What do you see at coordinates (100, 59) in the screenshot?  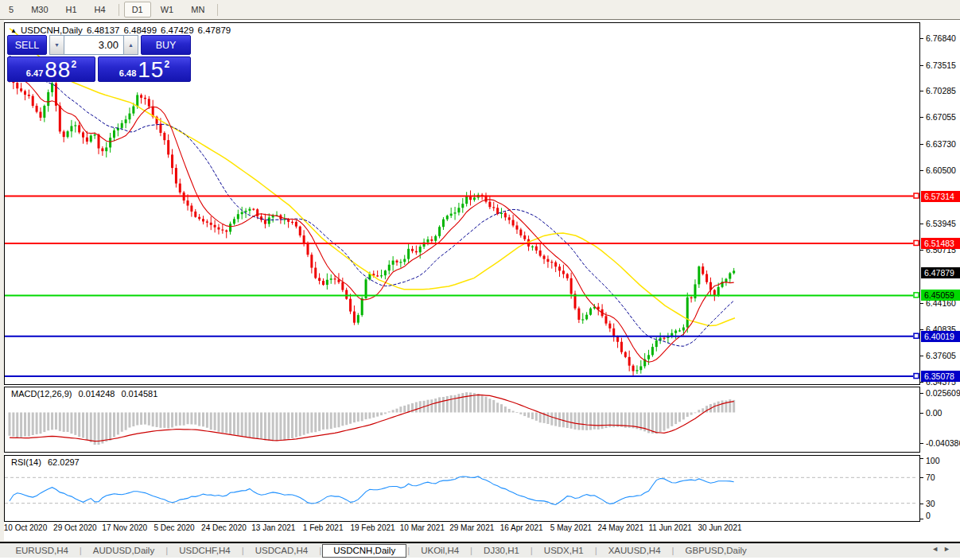 I see `one-click-trading-panel: SELL ▼ ▲ BUY 6.47 88 2 6.48 15 2` at bounding box center [100, 59].